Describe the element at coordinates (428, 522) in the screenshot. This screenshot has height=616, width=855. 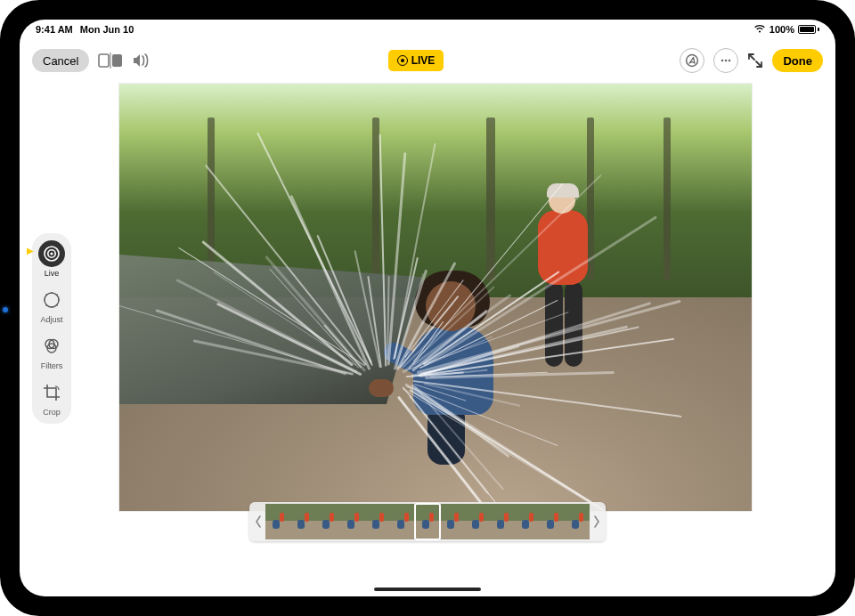
I see `live-photo-filmstrip` at that location.